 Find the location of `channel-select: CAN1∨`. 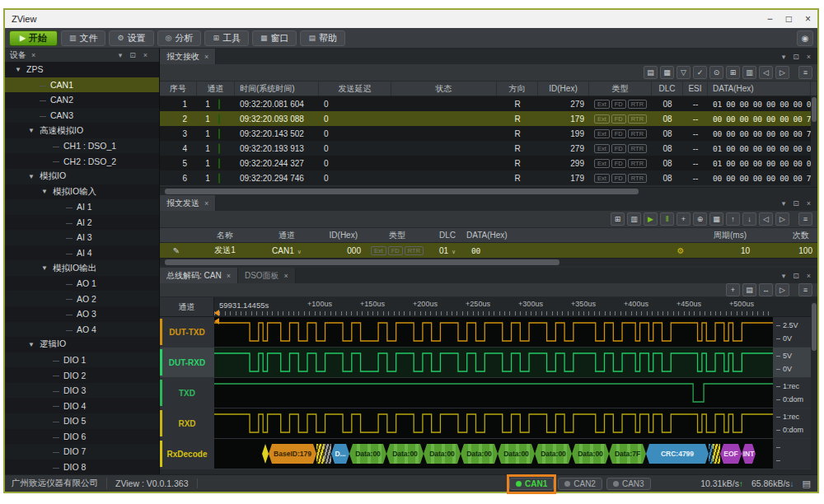

channel-select: CAN1∨ is located at coordinates (287, 250).